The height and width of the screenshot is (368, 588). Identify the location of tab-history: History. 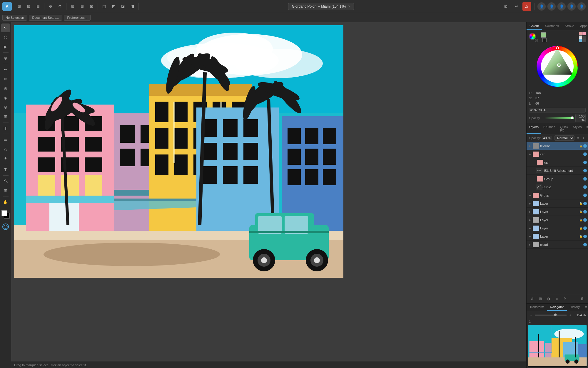
(575, 307).